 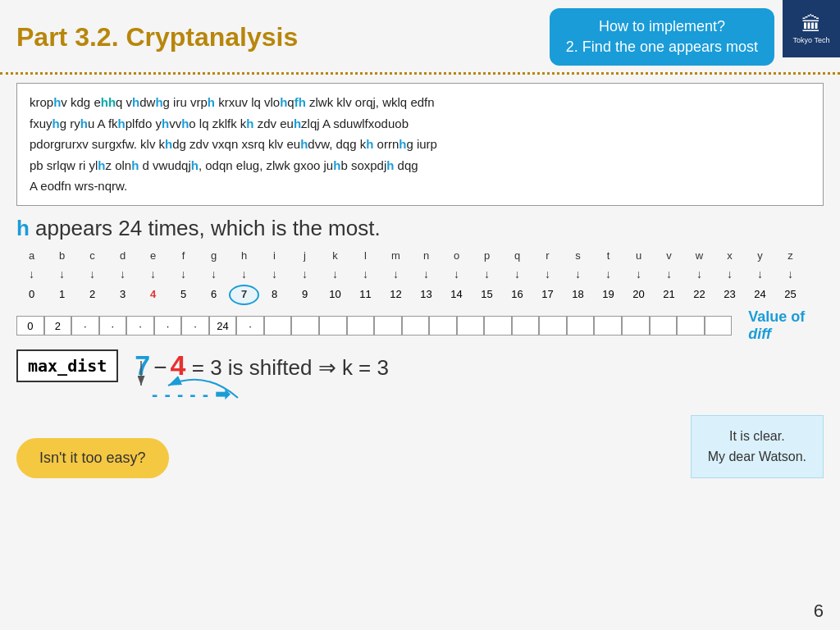 I want to click on diff-4: ·, so click(x=140, y=326).